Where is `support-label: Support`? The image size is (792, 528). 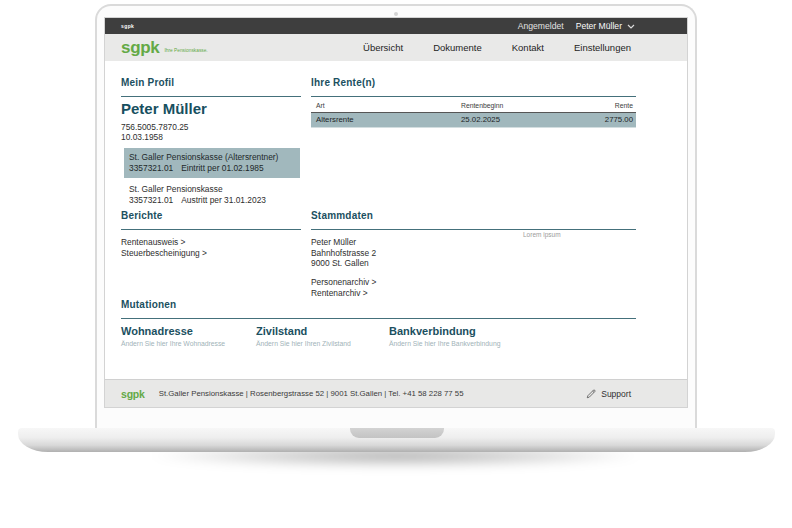
support-label: Support is located at coordinates (616, 394).